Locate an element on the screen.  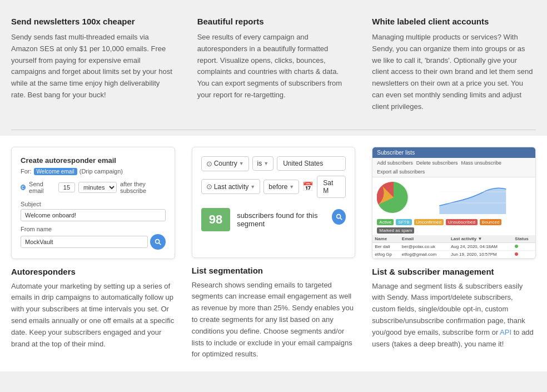
segmentation-title: List segmentation is located at coordinates (274, 270).